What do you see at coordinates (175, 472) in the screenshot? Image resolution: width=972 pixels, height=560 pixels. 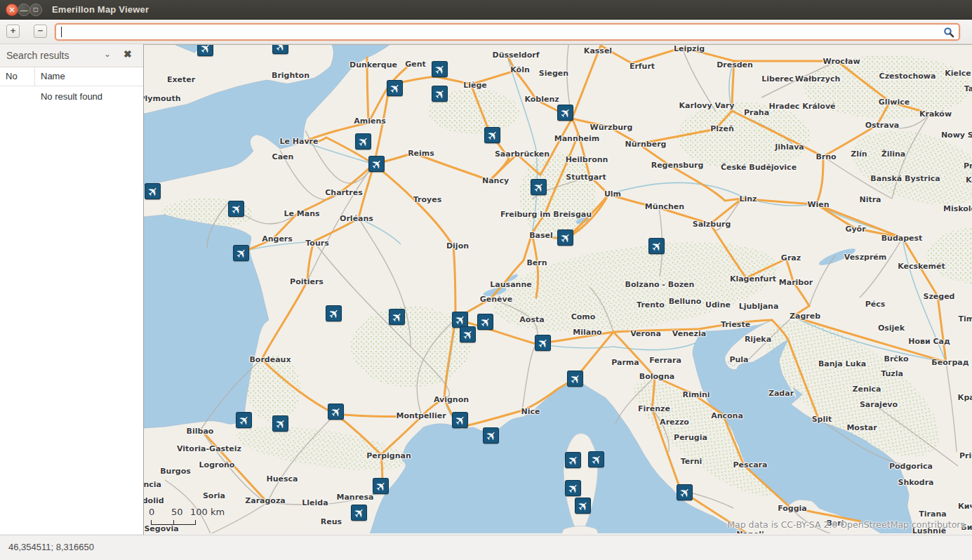 I see `city-label: Burgos` at bounding box center [175, 472].